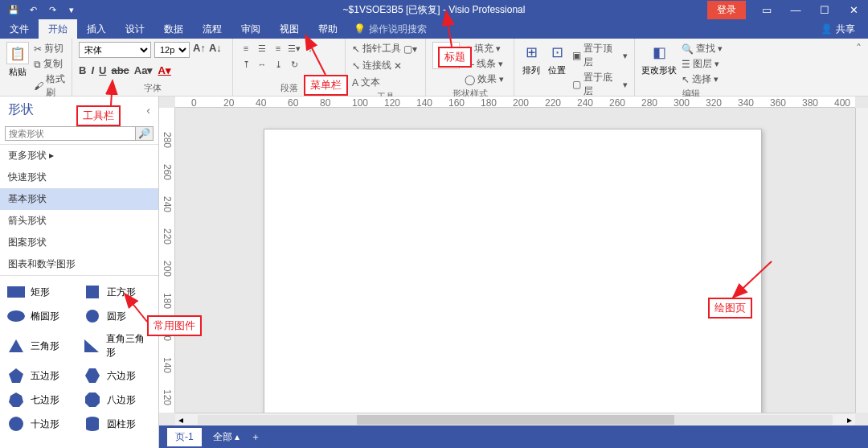 Image resolution: width=868 pixels, height=448 pixels. What do you see at coordinates (148, 110) in the screenshot?
I see `collapse-panel-icon: ‹` at bounding box center [148, 110].